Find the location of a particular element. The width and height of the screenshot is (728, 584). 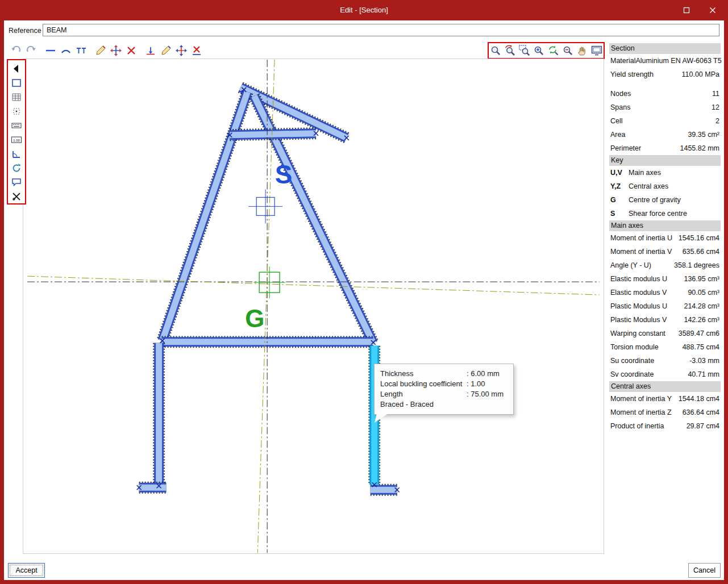

key-row: S Shear force centre is located at coordinates (665, 214).